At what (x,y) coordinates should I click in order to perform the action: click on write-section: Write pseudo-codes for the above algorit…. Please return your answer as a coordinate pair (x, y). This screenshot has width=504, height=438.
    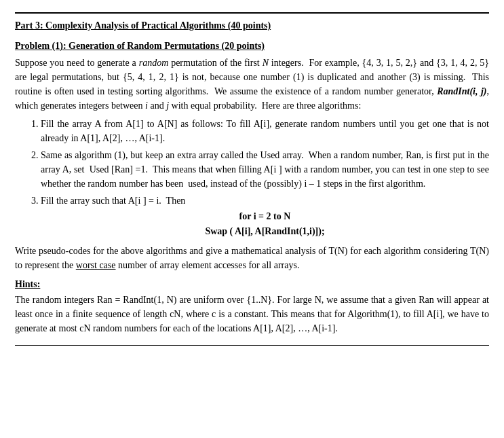
    Looking at the image, I should click on (252, 258).